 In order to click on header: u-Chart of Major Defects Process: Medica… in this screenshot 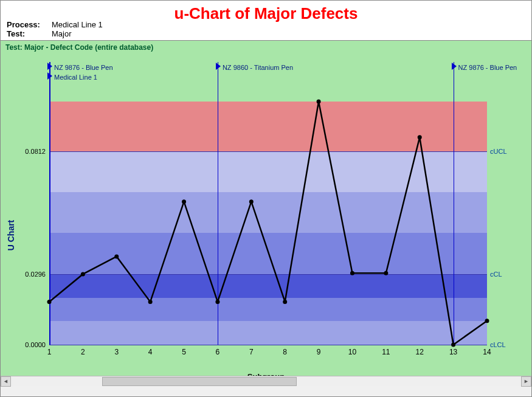, I will do `click(266, 21)`.